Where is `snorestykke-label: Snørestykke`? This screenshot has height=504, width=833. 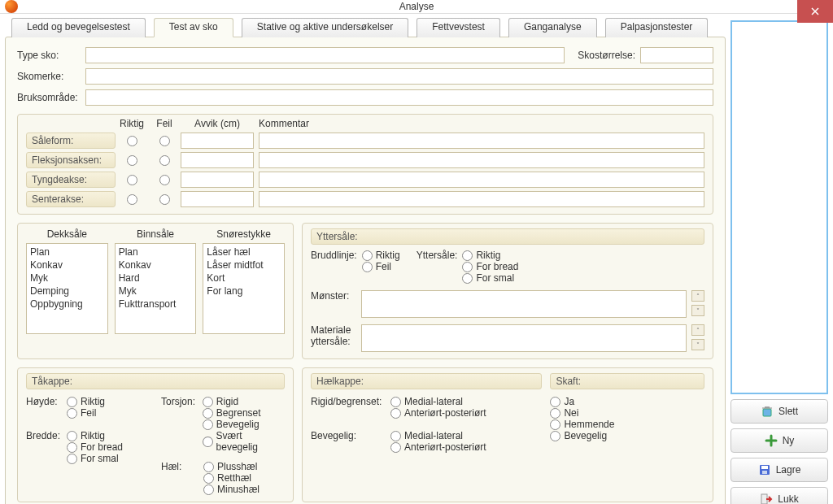
snorestykke-label: Snørestykke is located at coordinates (244, 234).